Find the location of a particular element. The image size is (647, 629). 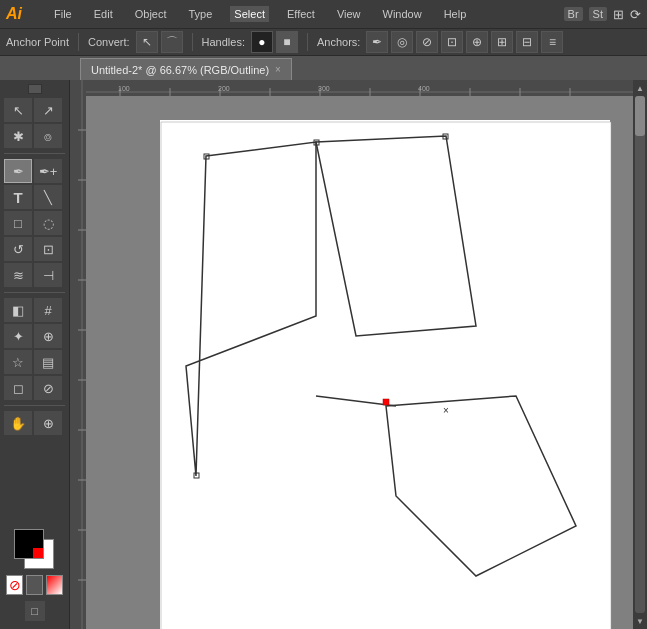

svg-text: 300 is located at coordinates (324, 88).